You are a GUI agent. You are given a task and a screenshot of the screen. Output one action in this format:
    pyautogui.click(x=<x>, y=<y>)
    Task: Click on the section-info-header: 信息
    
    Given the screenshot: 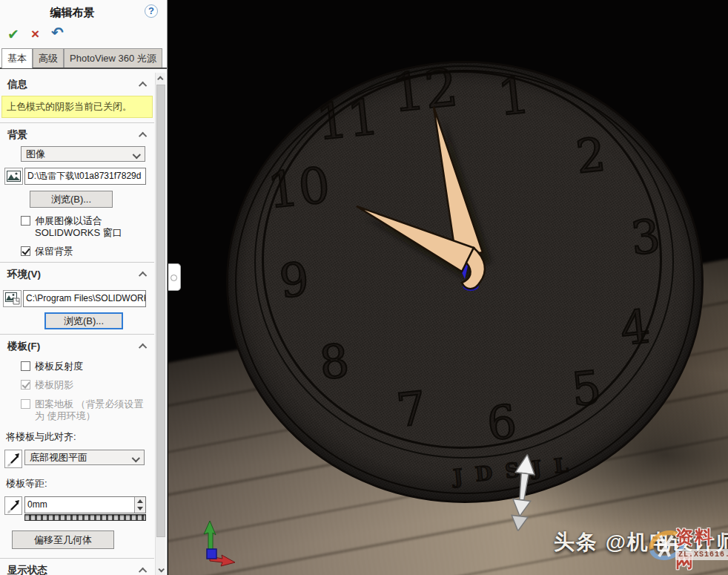 What is the action you would take?
    pyautogui.click(x=77, y=83)
    